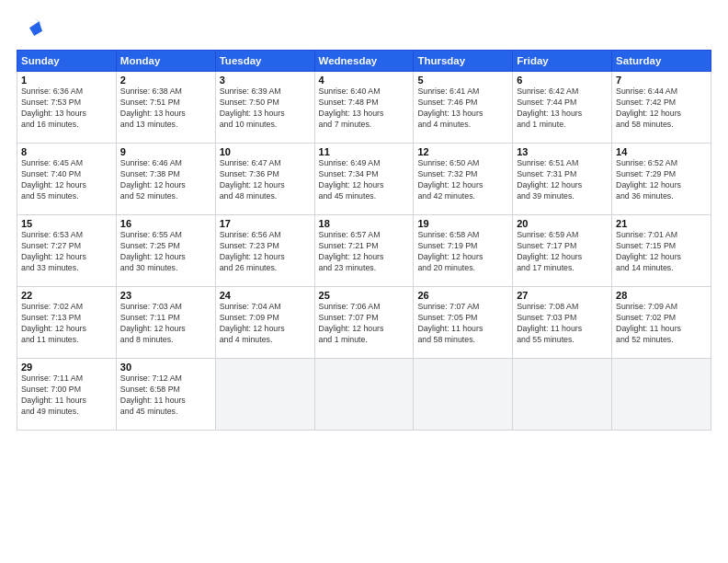  I want to click on calendar-cell: 24Sunrise: 7:04 AM Sunset: 7:09 PM Dayli…, so click(265, 323).